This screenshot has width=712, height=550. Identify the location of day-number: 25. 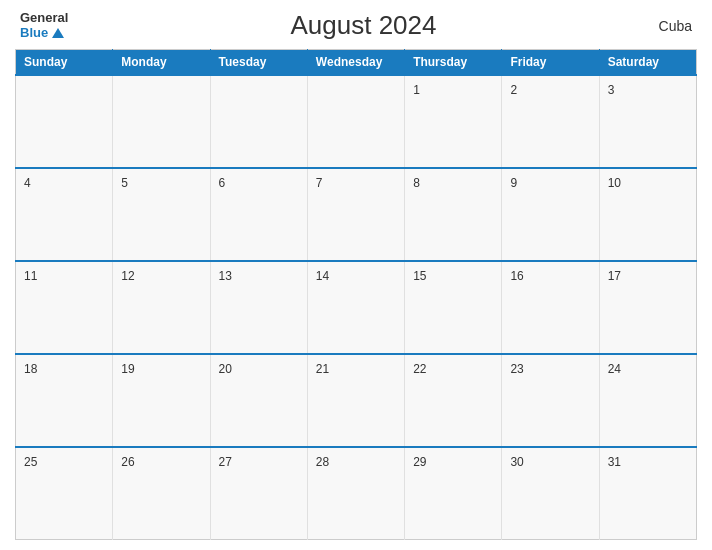
(30, 462).